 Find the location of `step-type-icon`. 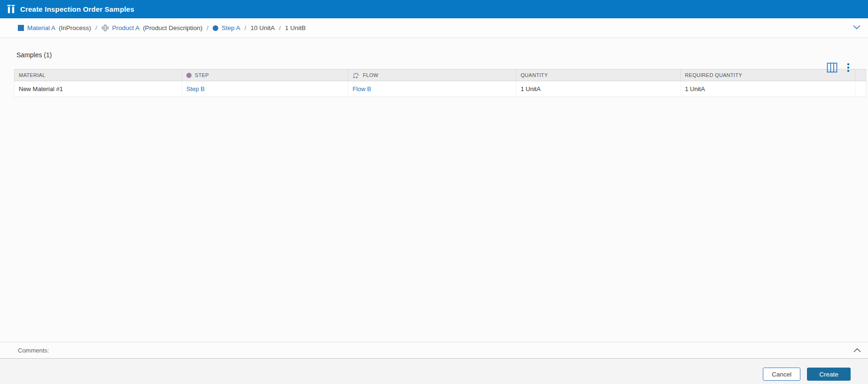

step-type-icon is located at coordinates (189, 75).